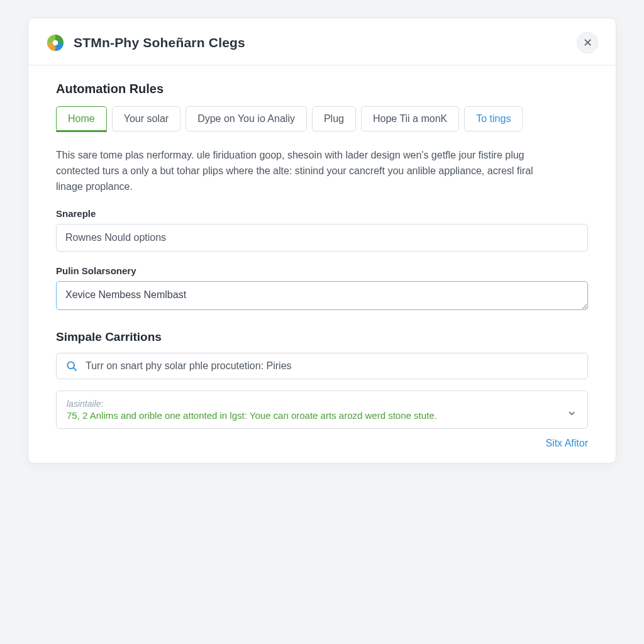 This screenshot has width=644, height=644. I want to click on search-icon, so click(72, 366).